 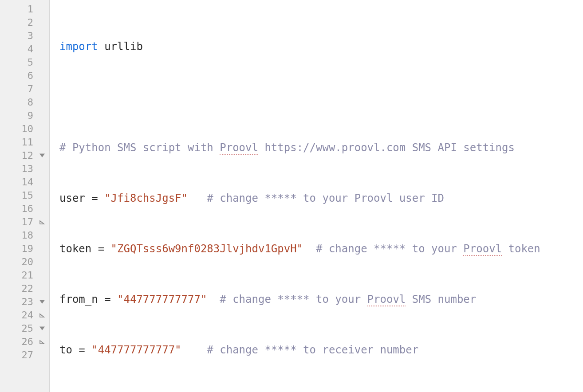 I want to click on line-number: 3, so click(x=25, y=36).